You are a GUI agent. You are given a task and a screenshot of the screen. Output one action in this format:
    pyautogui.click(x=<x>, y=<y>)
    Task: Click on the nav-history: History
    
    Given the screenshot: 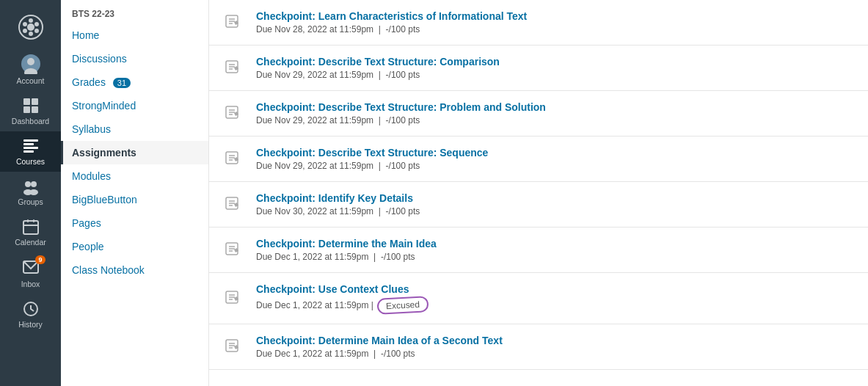 What is the action you would take?
    pyautogui.click(x=31, y=314)
    